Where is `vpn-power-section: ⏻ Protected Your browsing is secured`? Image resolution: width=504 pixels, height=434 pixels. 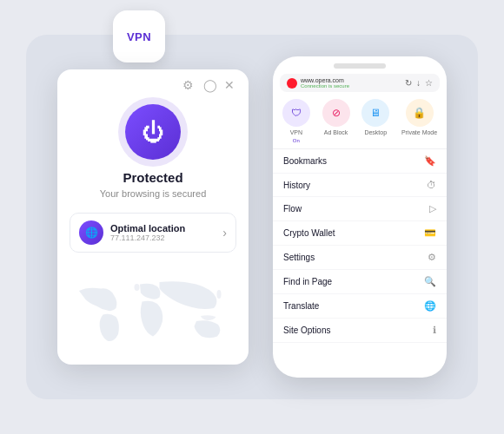 vpn-power-section: ⏻ Protected Your browsing is secured is located at coordinates (153, 155).